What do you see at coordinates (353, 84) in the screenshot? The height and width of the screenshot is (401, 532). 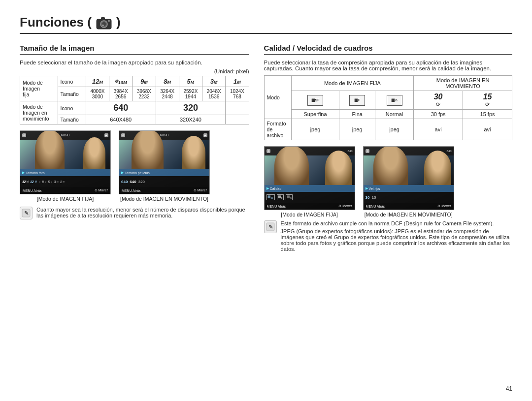 I see `imagen-fija-col-header: Modo de IMAGEN FIJA` at bounding box center [353, 84].